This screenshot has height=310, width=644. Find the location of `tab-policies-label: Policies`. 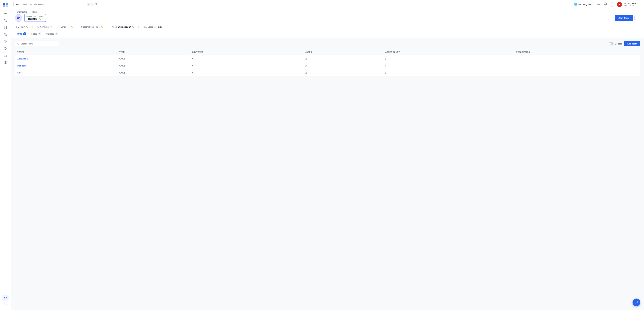

tab-policies-label: Policies is located at coordinates (50, 34).